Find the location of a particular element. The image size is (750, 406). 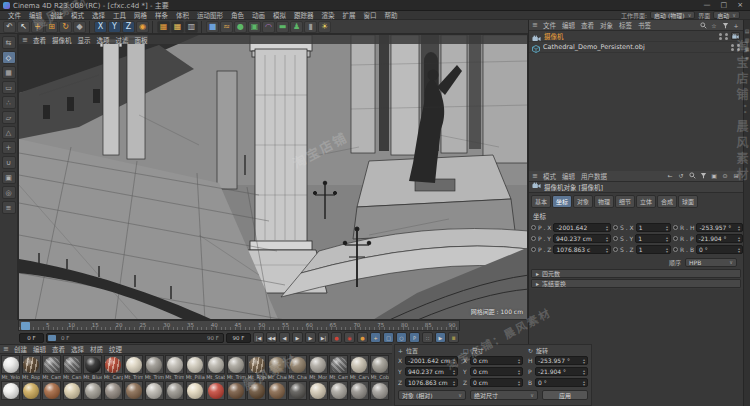

move-tool-button: + is located at coordinates (38, 27).